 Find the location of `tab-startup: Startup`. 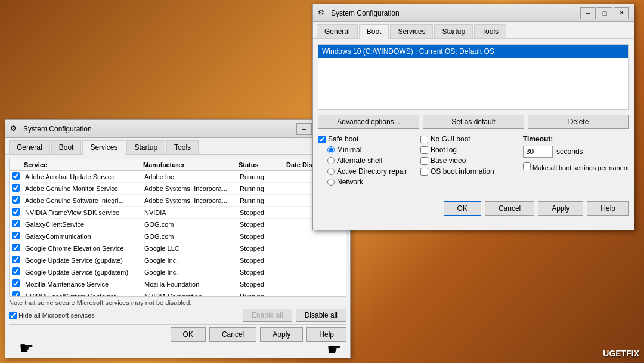

tab-startup: Startup is located at coordinates (145, 147).